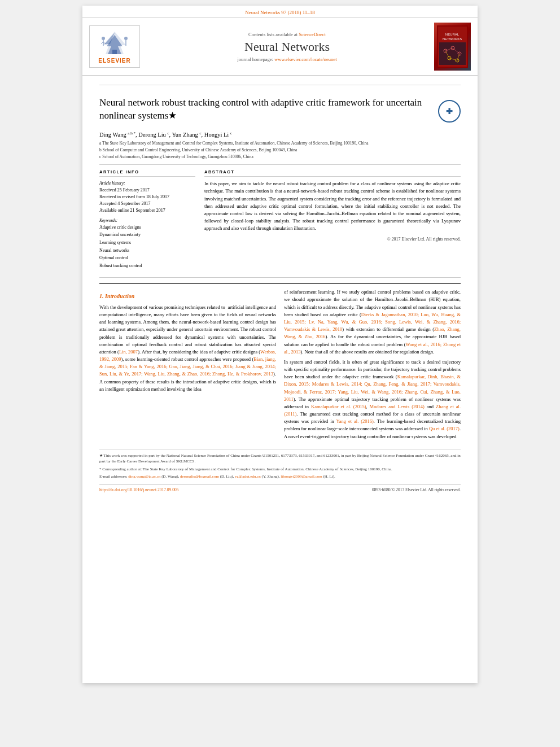  Describe the element at coordinates (187, 348) in the screenshot. I see `intro-para-left: With the development of various promisin…` at that location.